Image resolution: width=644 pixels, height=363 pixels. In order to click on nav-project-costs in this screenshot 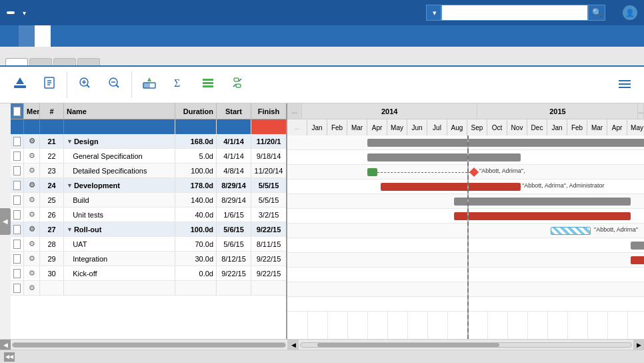, I will do `click(75, 36)`.